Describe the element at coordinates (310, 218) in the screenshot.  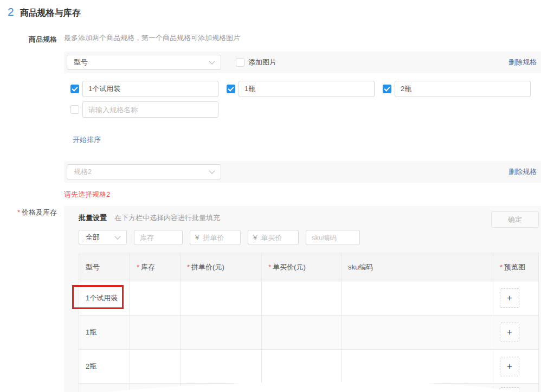
I see `batch-settings-header: 批量设置 在下方栏中选择内容进行批量填充` at that location.